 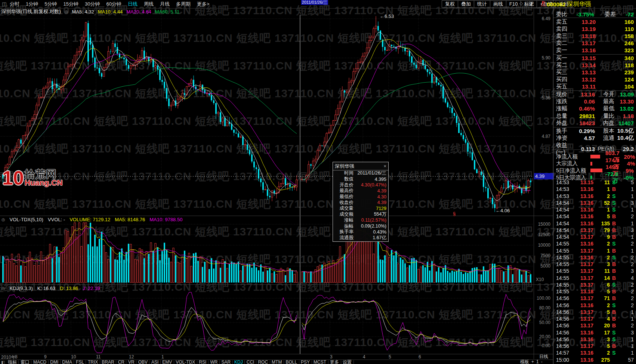 I want to click on trade-row: 14:5413.179B1, so click(x=595, y=237).